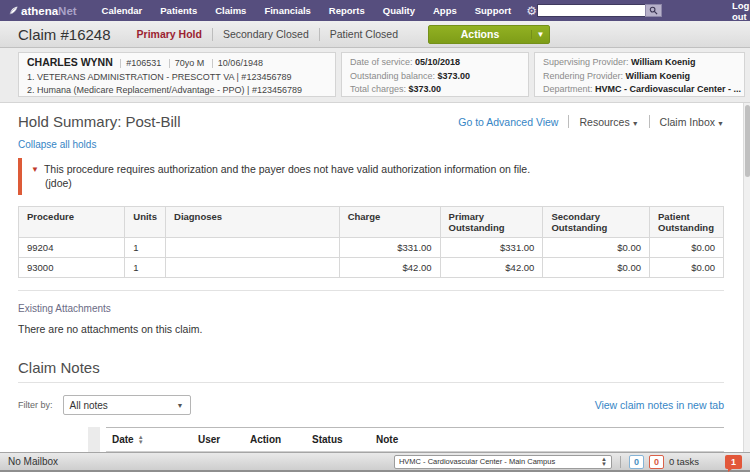  What do you see at coordinates (238, 122) in the screenshot?
I see `hold-summary-title: Hold Summary: Post-Bill` at bounding box center [238, 122].